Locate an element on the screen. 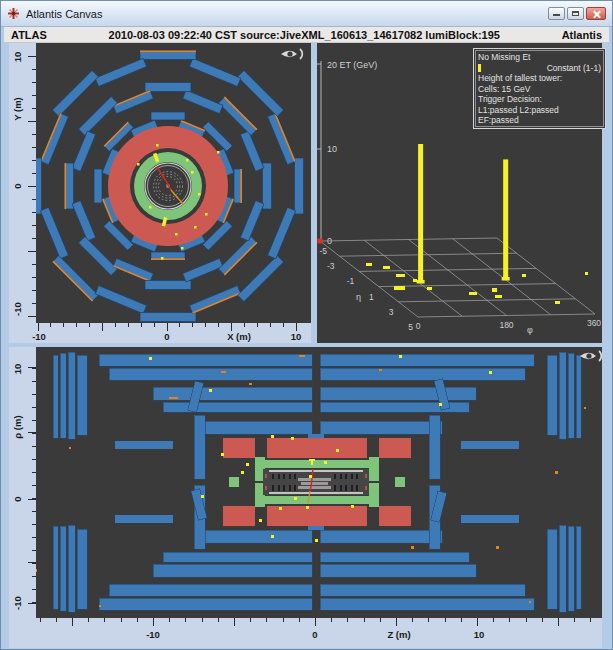 The height and width of the screenshot is (650, 613). origin-marker is located at coordinates (320, 242).